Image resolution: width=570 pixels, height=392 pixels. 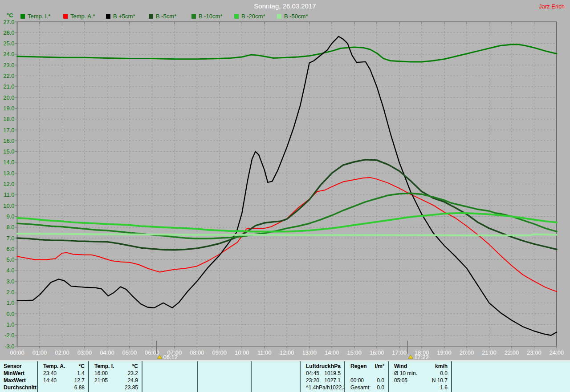 I want to click on y-tick-label: 14.0, so click(x=9, y=162).